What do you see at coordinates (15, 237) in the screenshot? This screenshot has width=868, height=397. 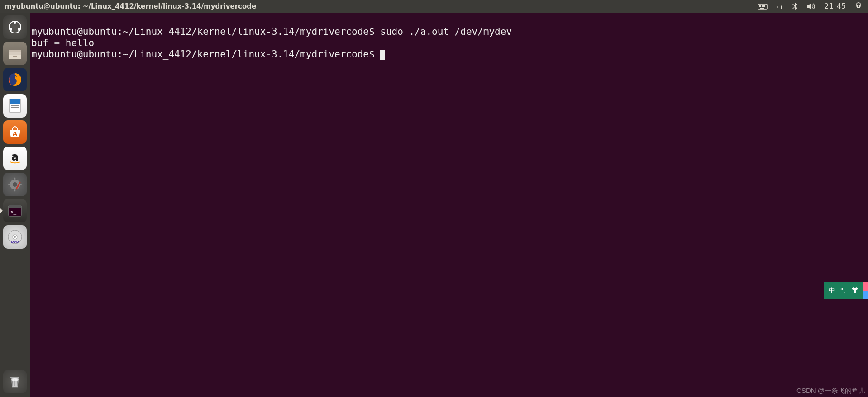 I see `disc-icon: DVD` at bounding box center [15, 237].